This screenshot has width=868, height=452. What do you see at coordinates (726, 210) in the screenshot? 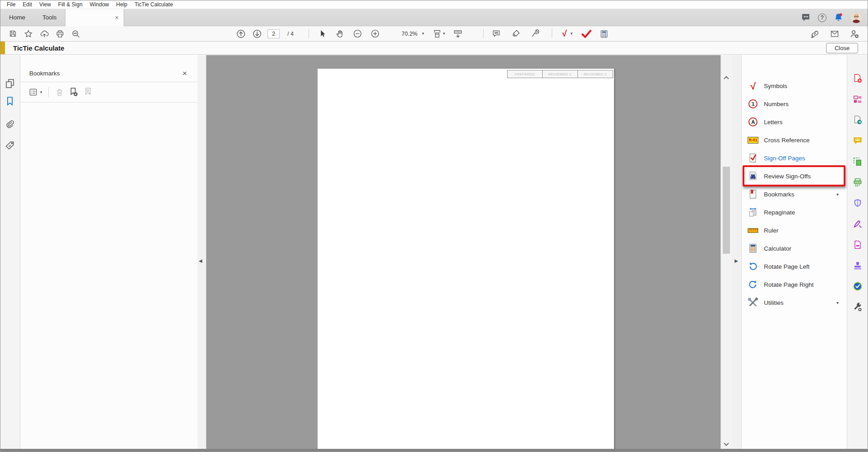
I see `scrollbar-thumb` at bounding box center [726, 210].